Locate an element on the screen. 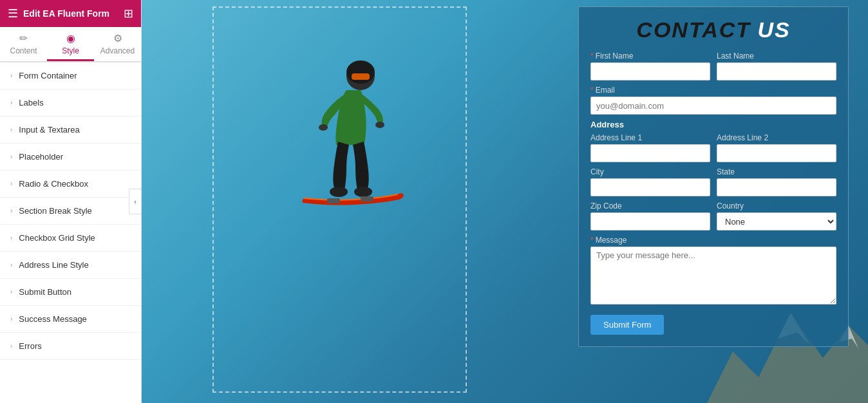 The image size is (868, 403). address-line2-col: Address Line 2 is located at coordinates (777, 148).